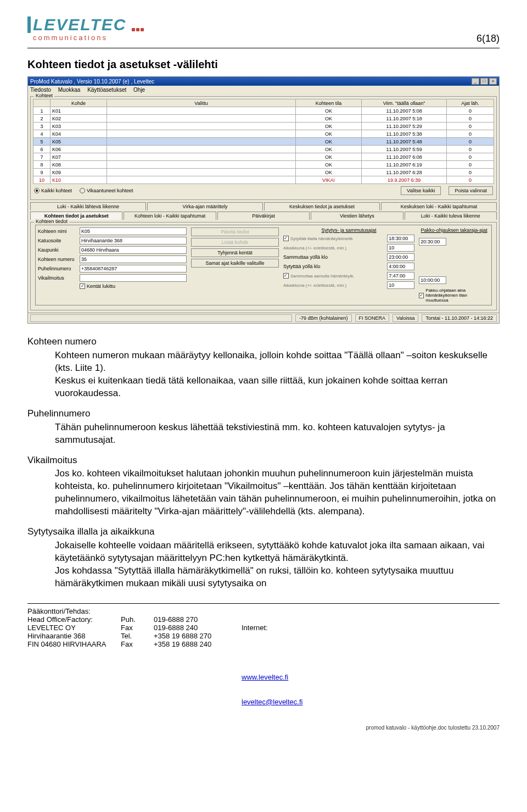 Image resolution: width=527 pixels, height=812 pixels. Describe the element at coordinates (264, 149) in the screenshot. I see `table-row: 6K06OK11.10.2007 5:590` at that location.